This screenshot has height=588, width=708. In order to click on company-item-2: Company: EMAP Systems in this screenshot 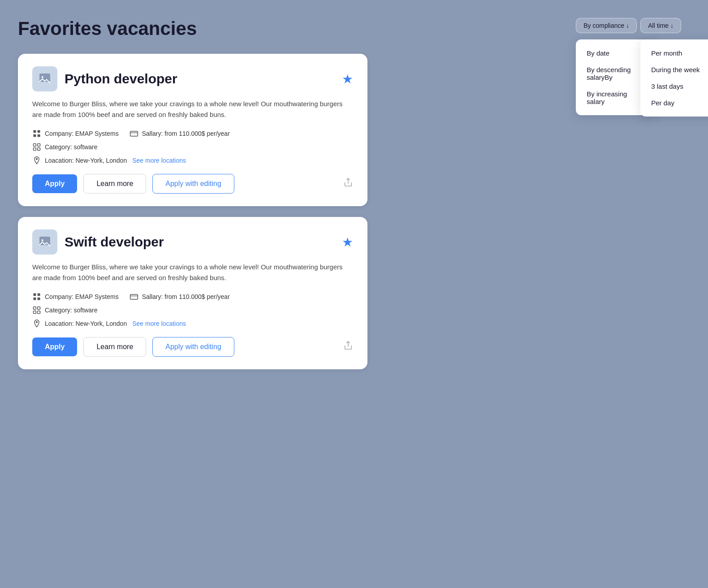, I will do `click(75, 297)`.